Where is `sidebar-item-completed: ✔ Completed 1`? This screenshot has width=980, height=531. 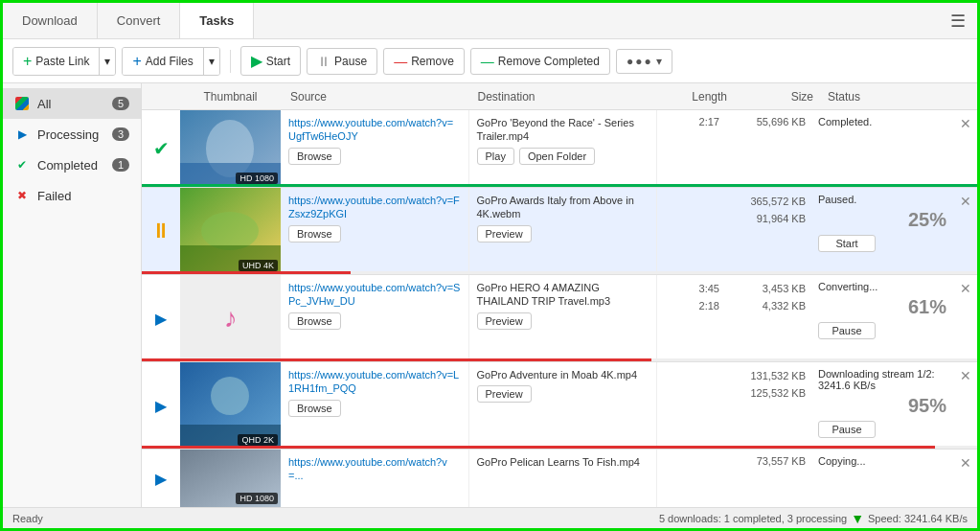
sidebar-item-completed: ✔ Completed 1 is located at coordinates (72, 165).